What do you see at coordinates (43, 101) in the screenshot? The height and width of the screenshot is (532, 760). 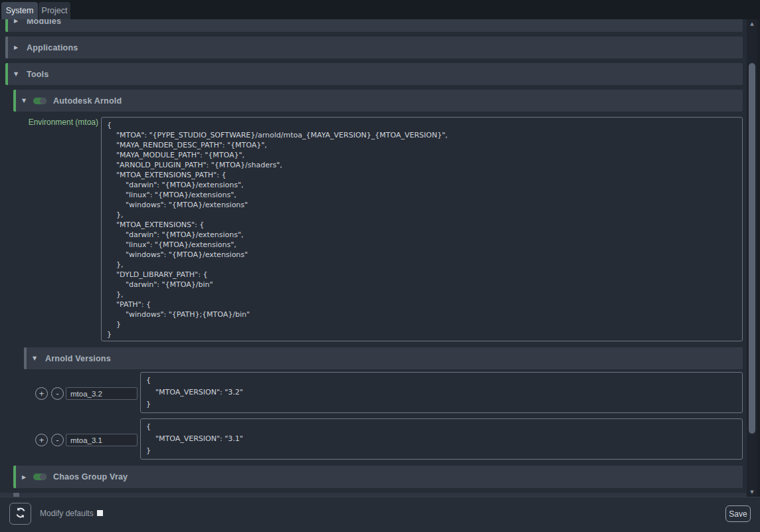 I see `arnold-toggle-knob` at bounding box center [43, 101].